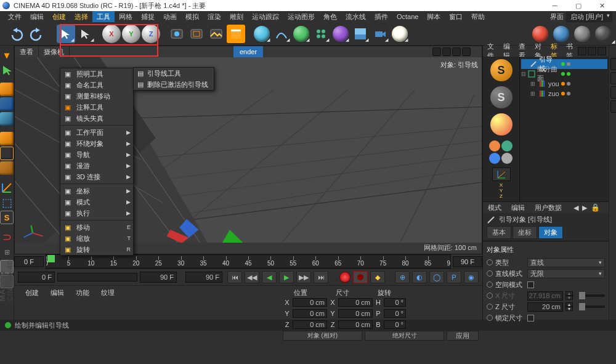 This screenshot has width=616, height=364. Describe the element at coordinates (341, 34) in the screenshot. I see `add-deformer-button: ◢` at that location.